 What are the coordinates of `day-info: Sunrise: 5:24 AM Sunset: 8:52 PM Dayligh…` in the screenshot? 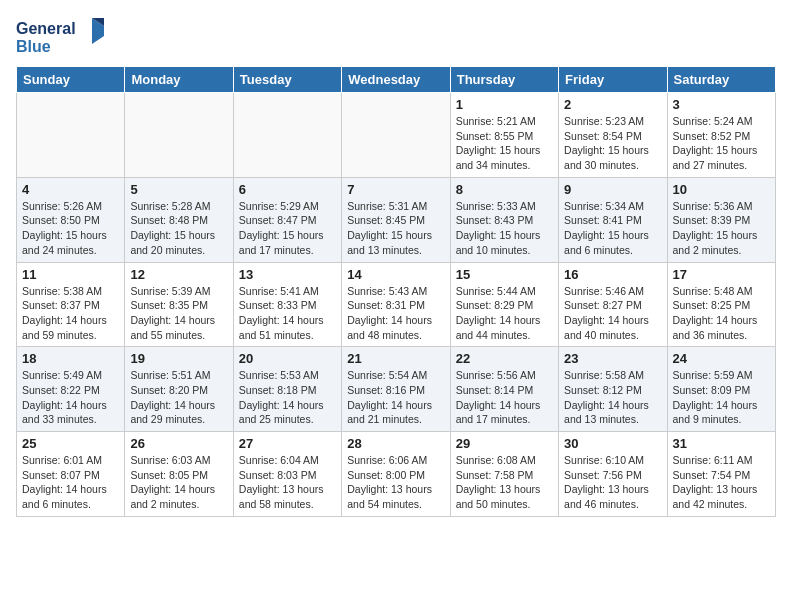 It's located at (722, 144).